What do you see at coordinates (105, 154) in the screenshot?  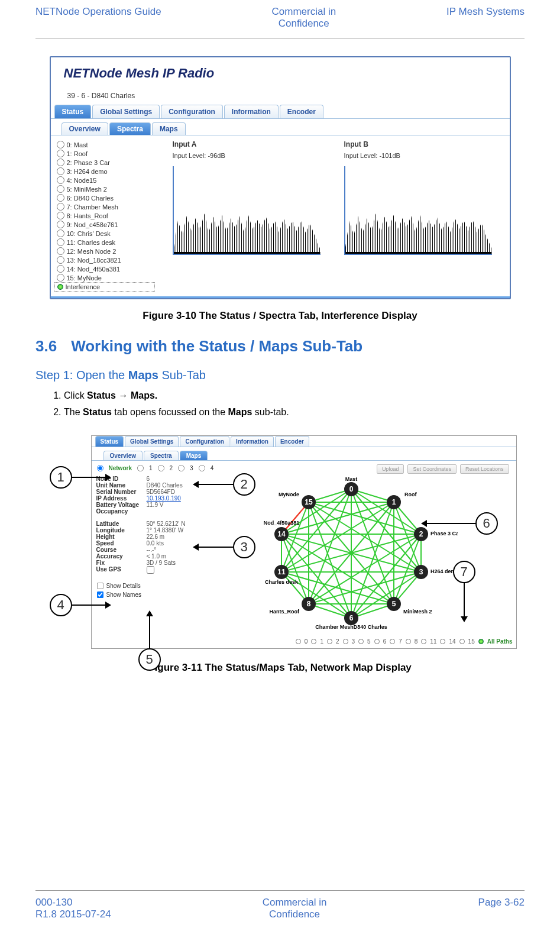 I see `node-row: 1: Roof` at bounding box center [105, 154].